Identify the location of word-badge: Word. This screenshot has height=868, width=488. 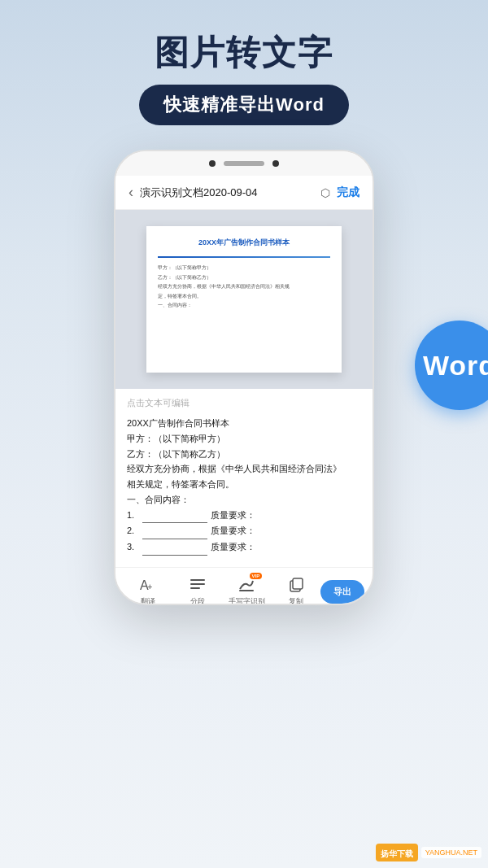
(451, 365).